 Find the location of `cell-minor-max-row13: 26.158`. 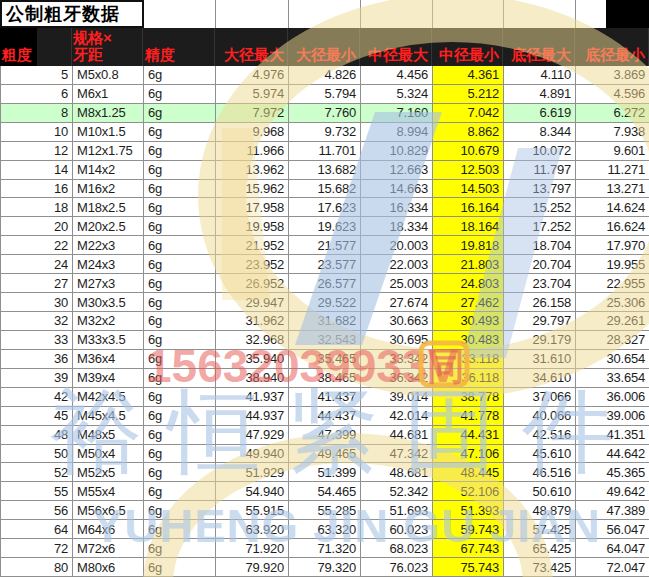

cell-minor-max-row13: 26.158 is located at coordinates (540, 302).